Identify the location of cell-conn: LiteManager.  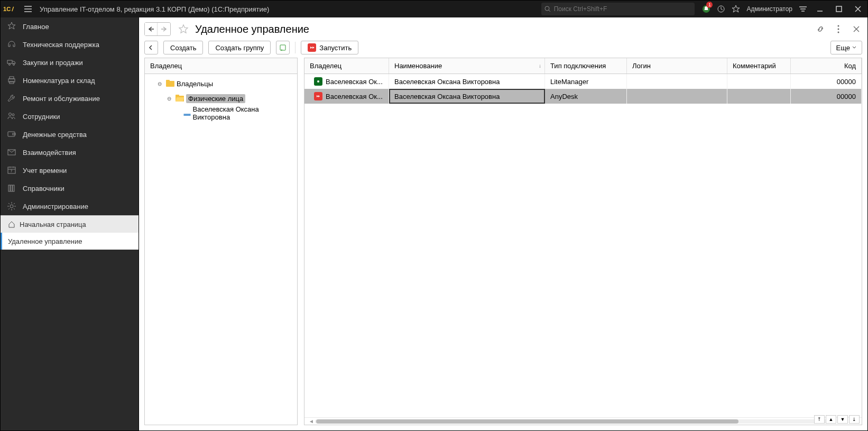
(569, 81).